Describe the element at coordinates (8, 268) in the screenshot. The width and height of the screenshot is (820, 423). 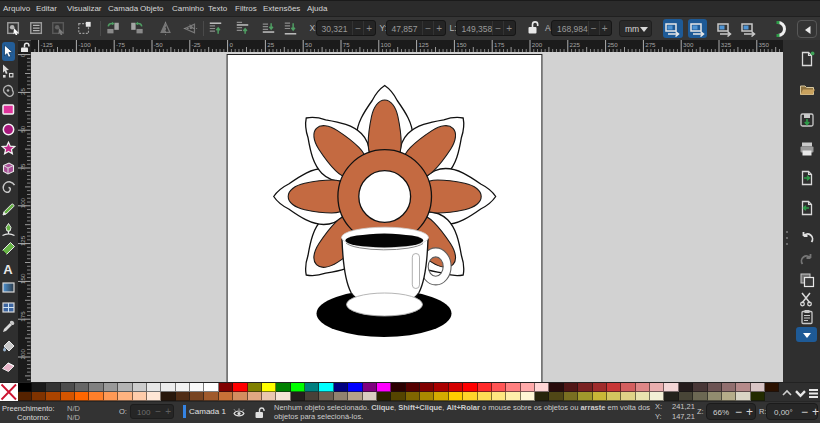
I see `svg-text: A` at that location.